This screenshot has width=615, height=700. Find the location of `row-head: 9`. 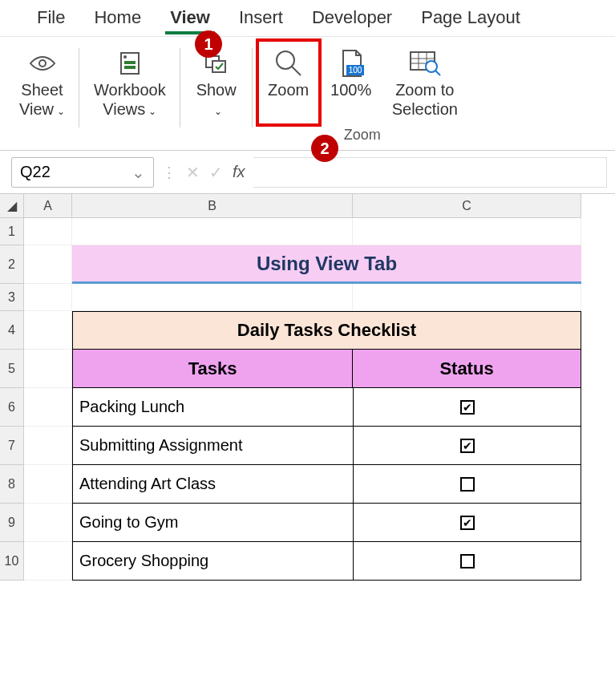

row-head: 9 is located at coordinates (12, 523).